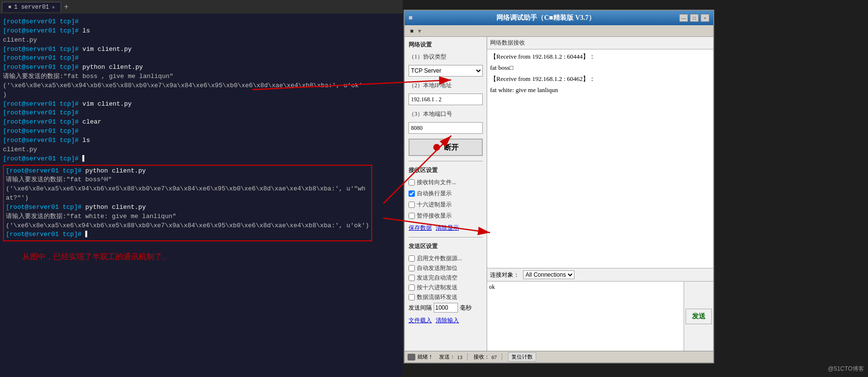 The height and width of the screenshot is (377, 868). I want to click on divider1, so click(445, 161).